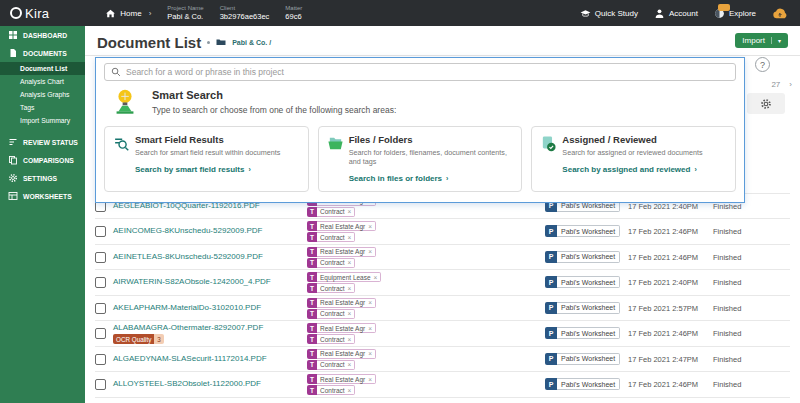 The height and width of the screenshot is (403, 800). Describe the element at coordinates (42, 142) in the screenshot. I see `sidebar-item-review-status: REVIEW STATUS` at that location.